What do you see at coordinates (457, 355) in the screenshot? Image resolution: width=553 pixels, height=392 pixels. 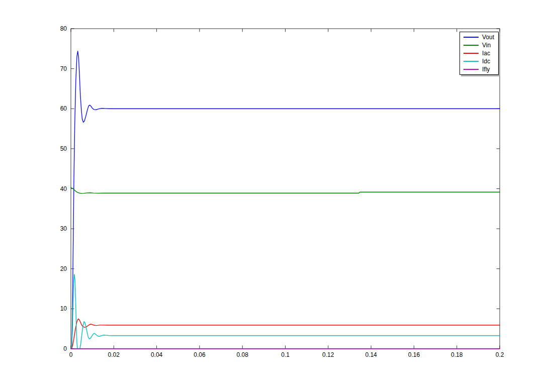 I see `x-tick-label: 0.18` at bounding box center [457, 355].